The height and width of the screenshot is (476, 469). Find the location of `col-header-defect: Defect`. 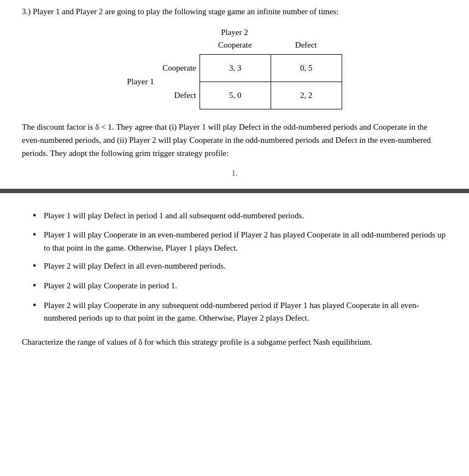

col-header-defect: Defect is located at coordinates (306, 45).